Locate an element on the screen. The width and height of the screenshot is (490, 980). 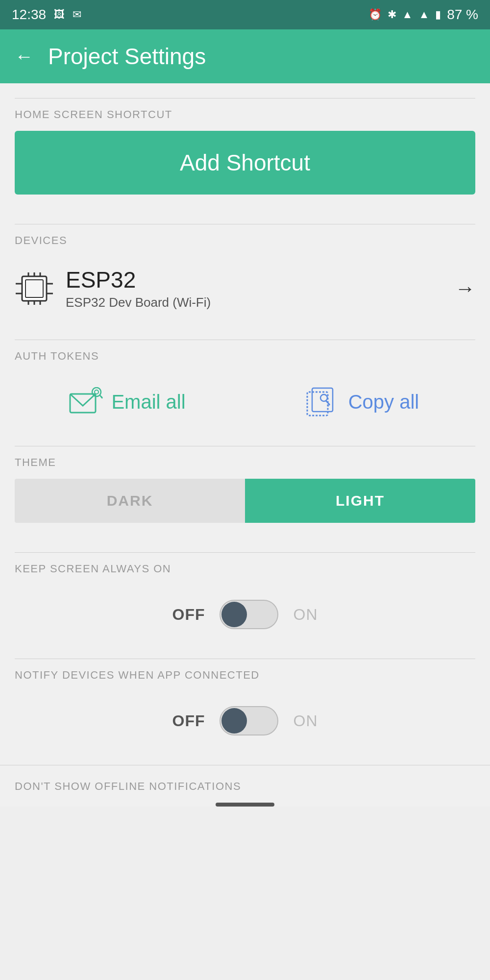
auth-section-label: AUTH TOKENS is located at coordinates (245, 356).